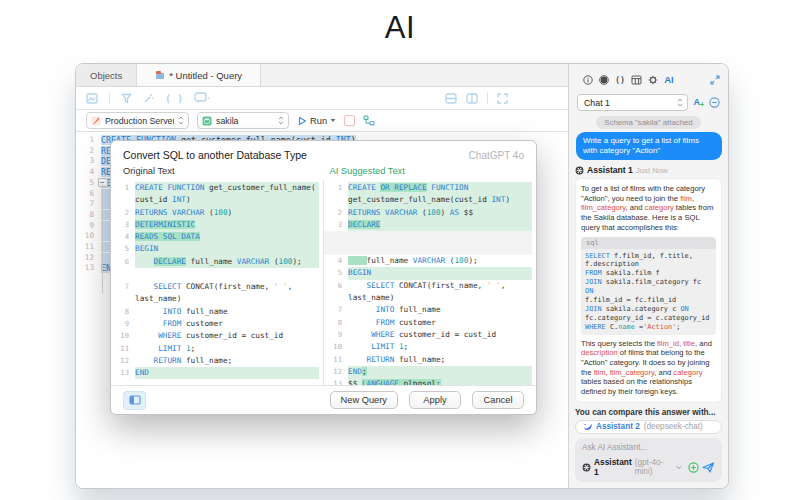 This screenshot has height=500, width=800. What do you see at coordinates (630, 103) in the screenshot?
I see `chat-name: Chat 1` at bounding box center [630, 103].